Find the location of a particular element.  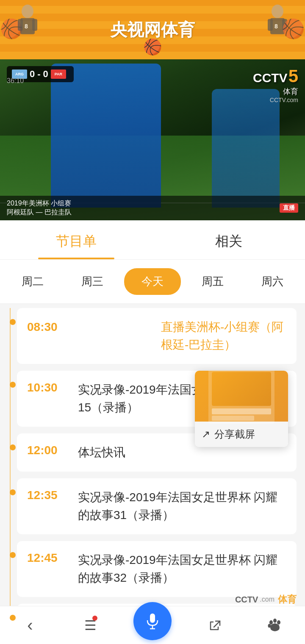

cctv-logo: CCTV 5 体育 CCTV.com is located at coordinates (275, 85).